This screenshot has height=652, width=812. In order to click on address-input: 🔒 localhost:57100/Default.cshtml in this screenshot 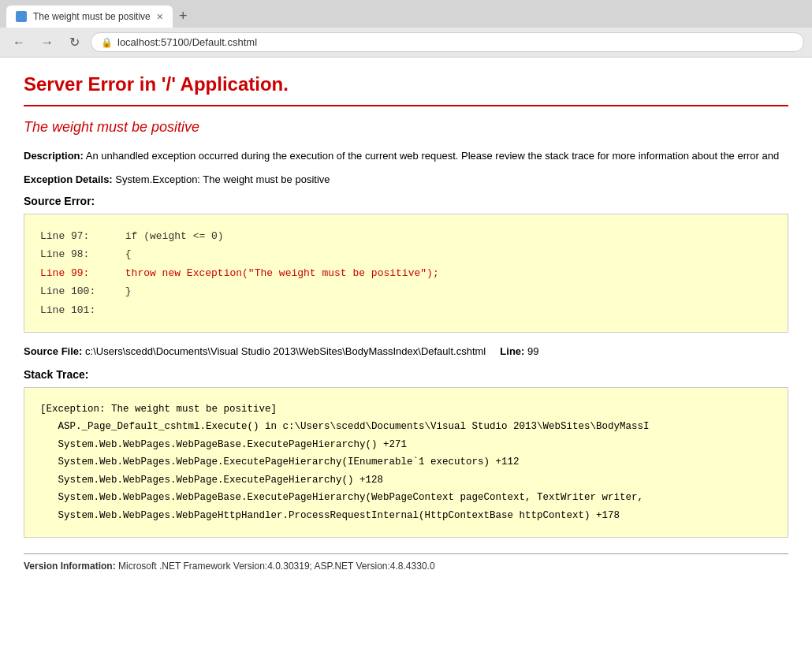, I will do `click(448, 43)`.